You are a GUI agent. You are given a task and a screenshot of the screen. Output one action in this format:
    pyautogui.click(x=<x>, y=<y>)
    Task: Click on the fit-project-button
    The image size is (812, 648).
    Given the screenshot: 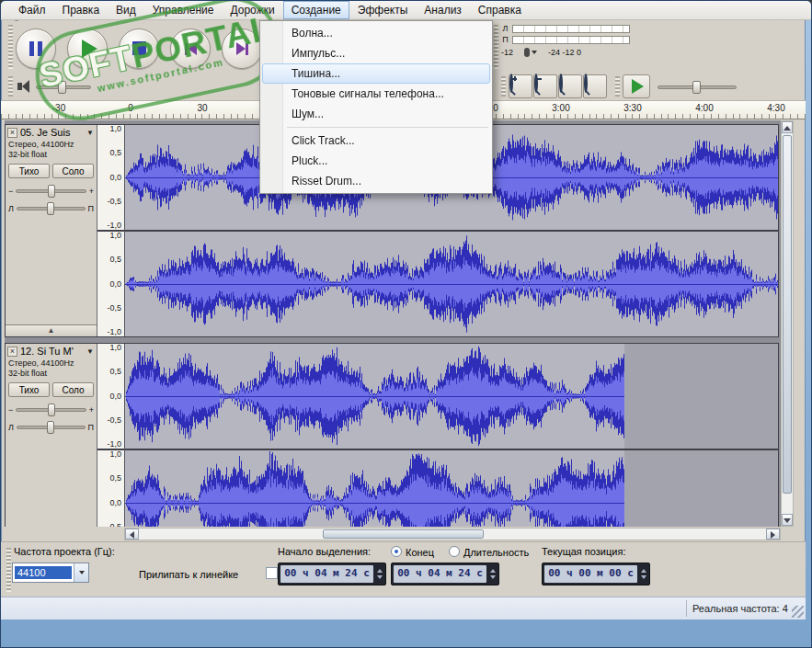 What is the action you would take?
    pyautogui.click(x=595, y=86)
    